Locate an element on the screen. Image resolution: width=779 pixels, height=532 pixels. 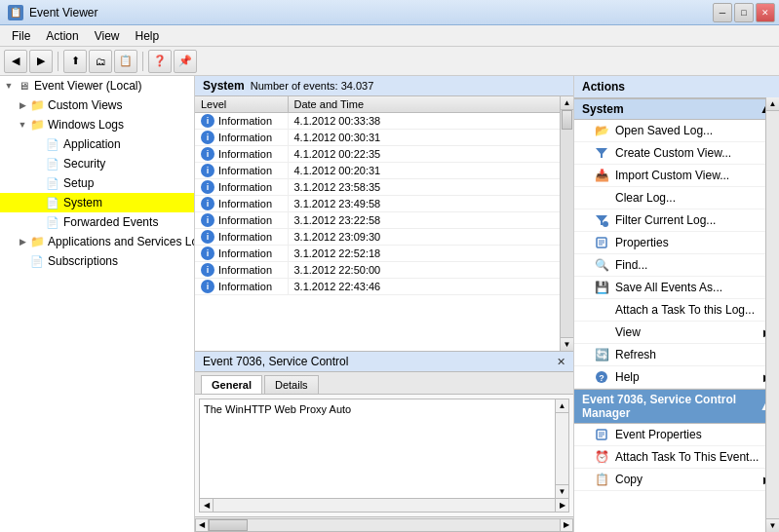
tree-item-system: 📄 System is located at coordinates (97, 203).